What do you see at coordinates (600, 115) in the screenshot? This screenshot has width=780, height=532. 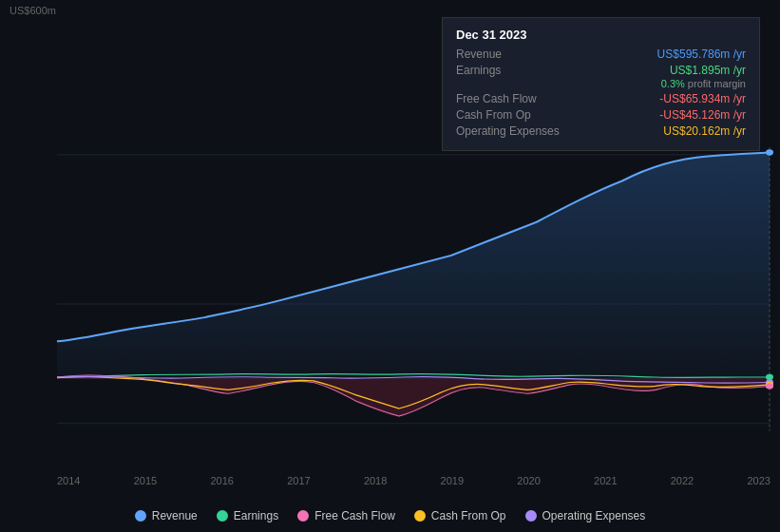 I see `tooltip-row-cashop: Cash From Op -US$45.126m /yr` at bounding box center [600, 115].